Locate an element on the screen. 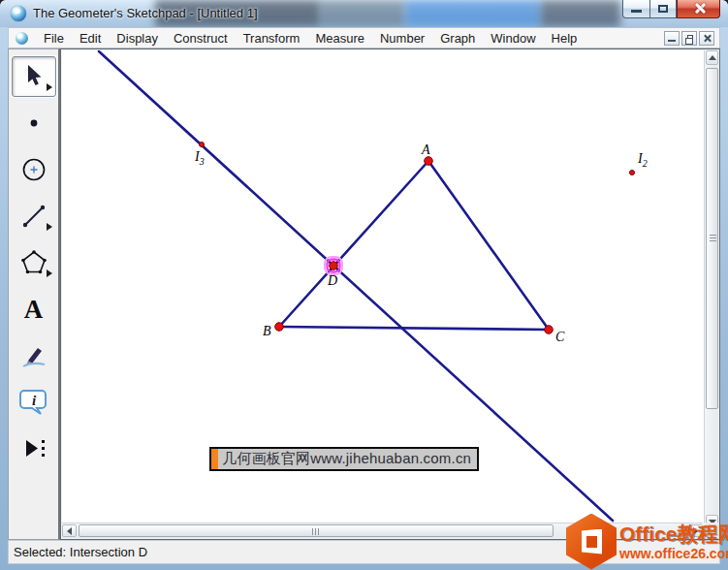 Image resolution: width=728 pixels, height=570 pixels. tool-palette: A i is located at coordinates (34, 295).